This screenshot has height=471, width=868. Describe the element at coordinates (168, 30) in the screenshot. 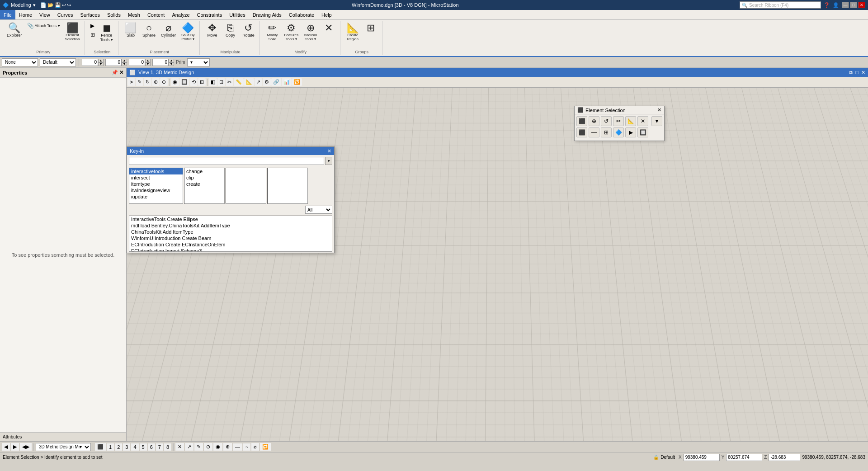

I see `cylinder-button: ⌀ Cylinder` at that location.